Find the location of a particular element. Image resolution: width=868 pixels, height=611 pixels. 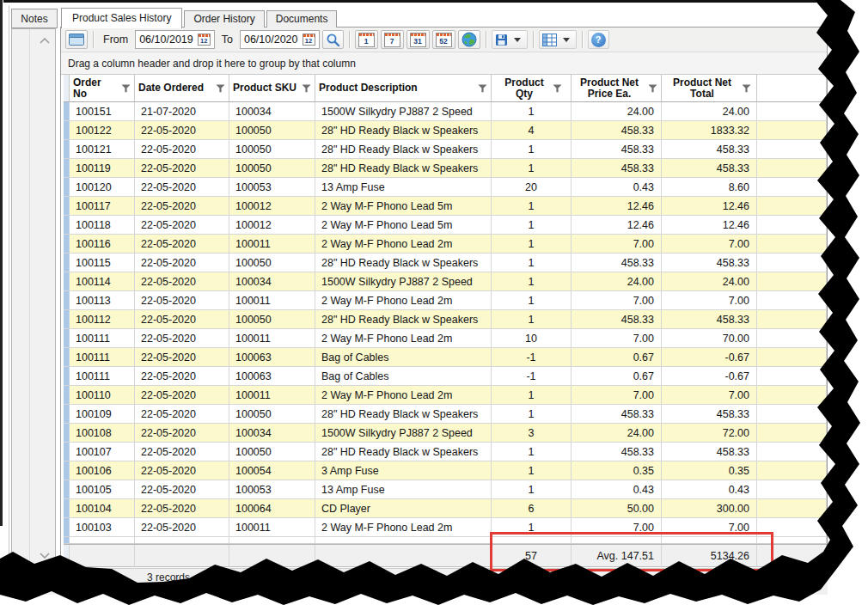

table-row: 100111 22-05-2020 100011 2 Way M-F Phono… is located at coordinates (445, 339).